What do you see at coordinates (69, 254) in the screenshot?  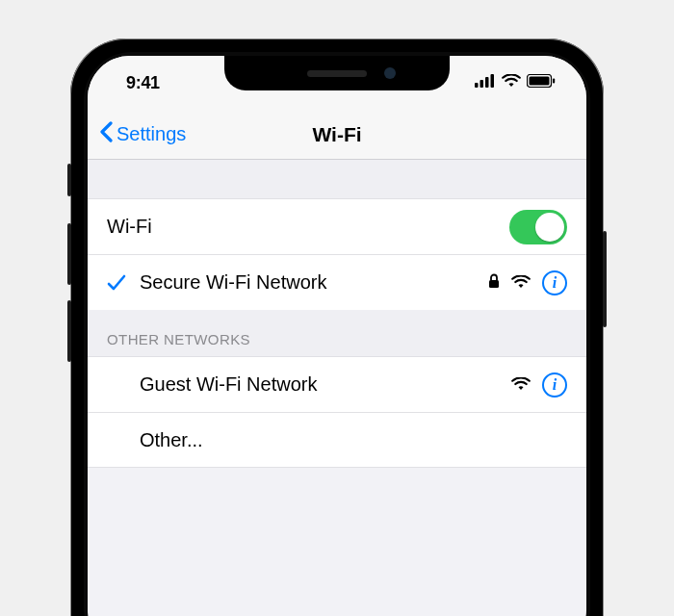 I see `volume-up-button` at bounding box center [69, 254].